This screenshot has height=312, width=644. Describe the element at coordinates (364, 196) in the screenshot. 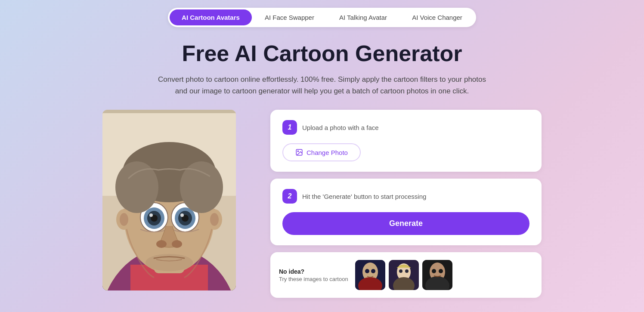

I see `step-2-label: Hit the 'Generate' button to start proce…` at that location.